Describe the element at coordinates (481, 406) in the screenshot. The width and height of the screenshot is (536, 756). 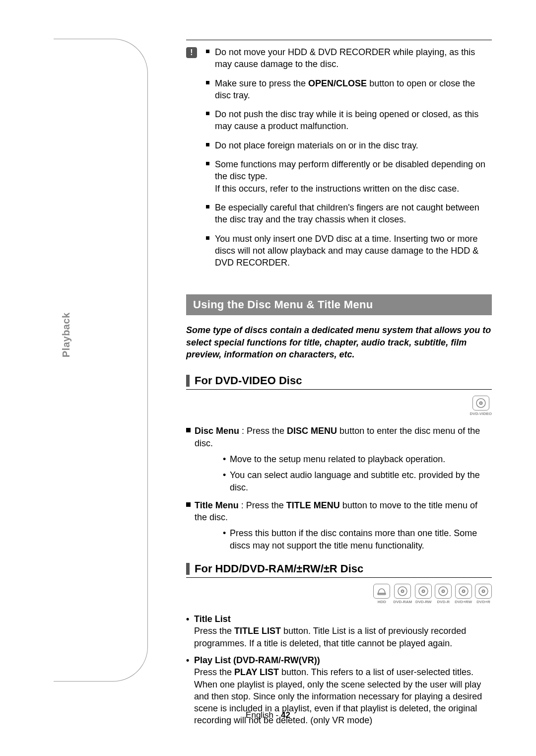
I see `disc-icon: DVD-VIDEO` at that location.